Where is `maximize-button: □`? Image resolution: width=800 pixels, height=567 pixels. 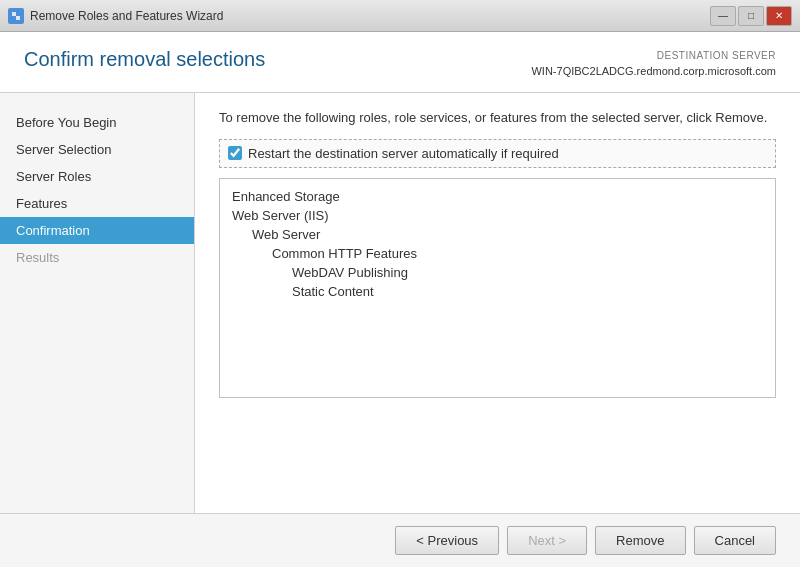
maximize-button: □ is located at coordinates (751, 16).